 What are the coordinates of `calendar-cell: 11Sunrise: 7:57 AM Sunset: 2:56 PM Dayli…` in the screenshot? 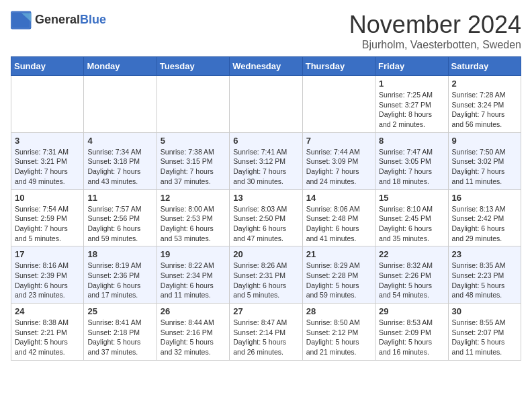 It's located at (120, 218).